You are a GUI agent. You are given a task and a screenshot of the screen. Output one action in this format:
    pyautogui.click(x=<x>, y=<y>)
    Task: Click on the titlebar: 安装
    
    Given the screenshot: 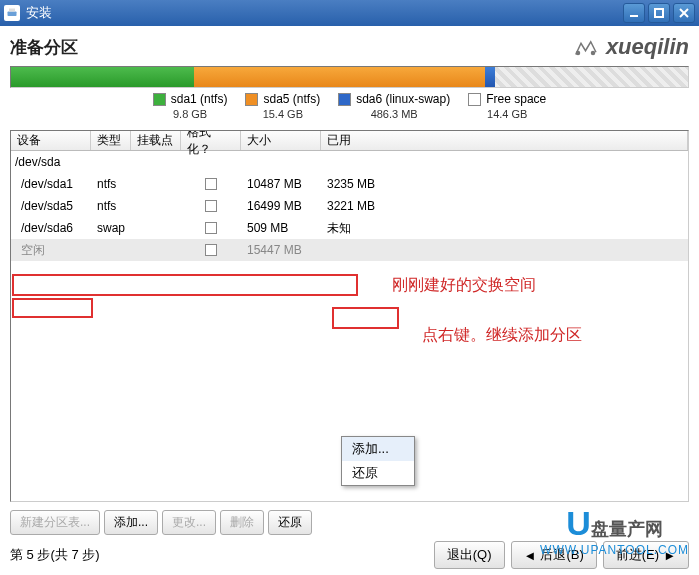 What is the action you would take?
    pyautogui.click(x=350, y=13)
    